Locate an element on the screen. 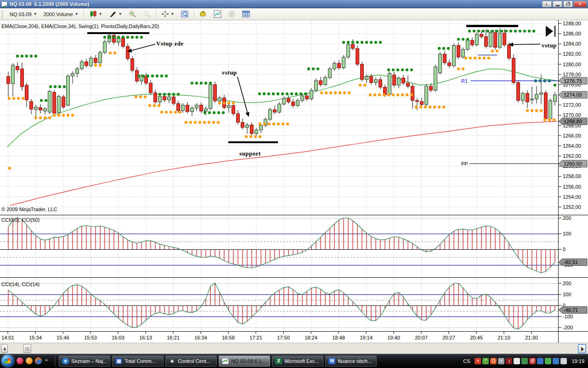  taskbar-button-nuance: W Nuance obch... is located at coordinates (351, 361).